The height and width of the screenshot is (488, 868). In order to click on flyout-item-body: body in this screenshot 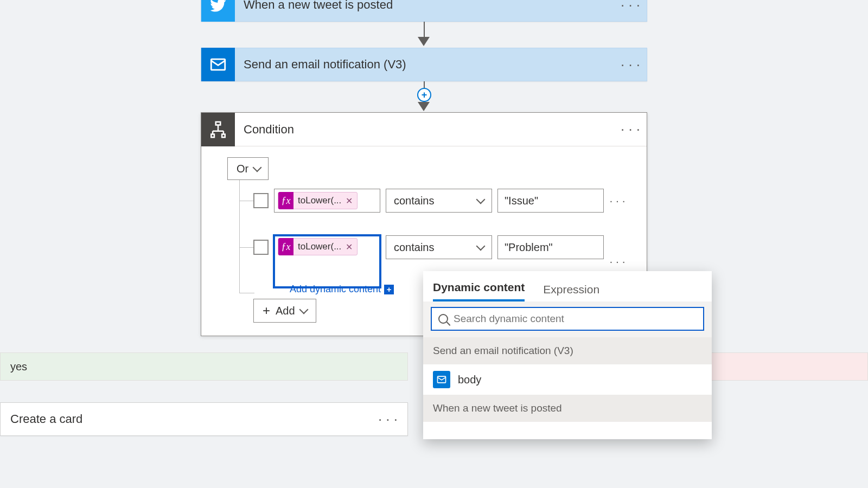, I will do `click(567, 380)`.